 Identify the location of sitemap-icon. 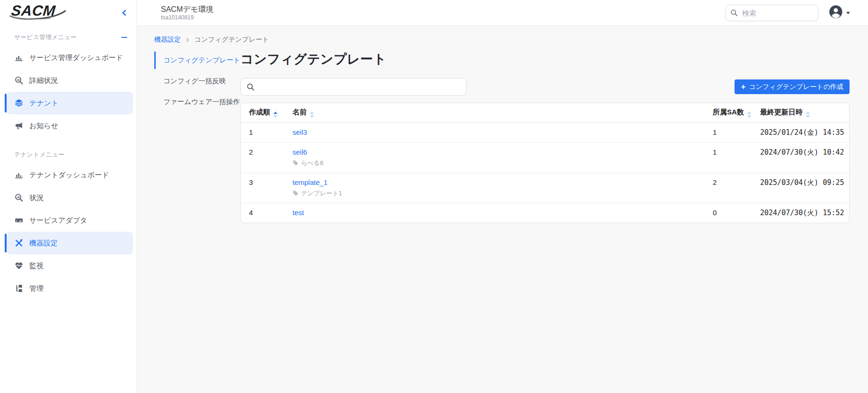
(19, 288).